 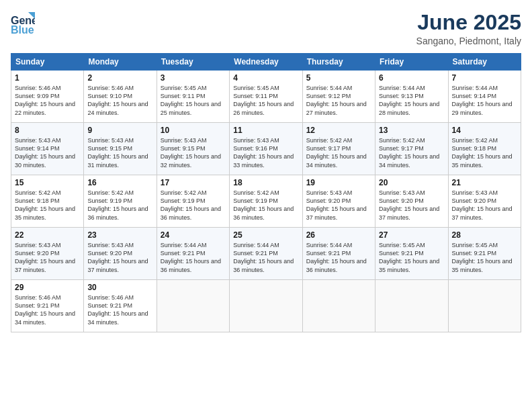 What do you see at coordinates (120, 130) in the screenshot?
I see `day-number: 9` at bounding box center [120, 130].